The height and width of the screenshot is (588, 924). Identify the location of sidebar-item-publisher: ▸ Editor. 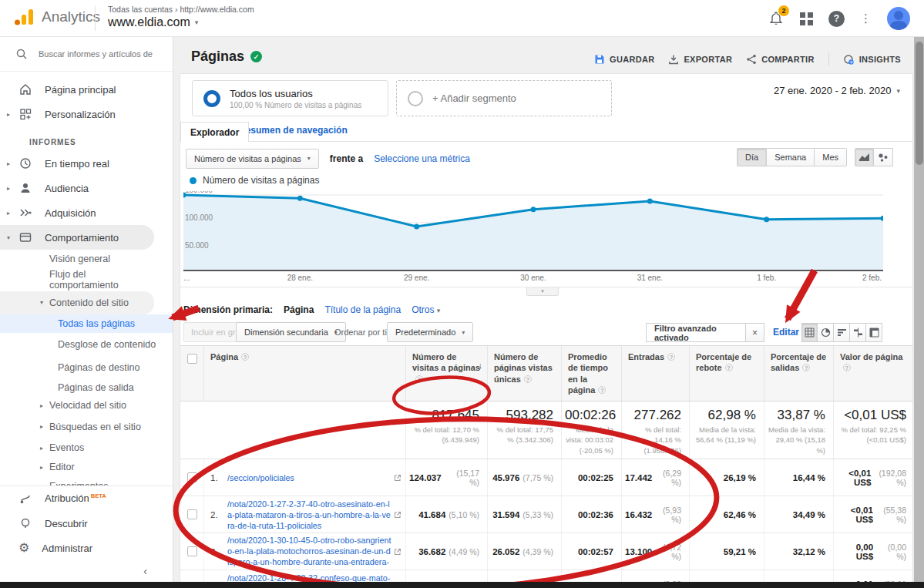
(86, 467).